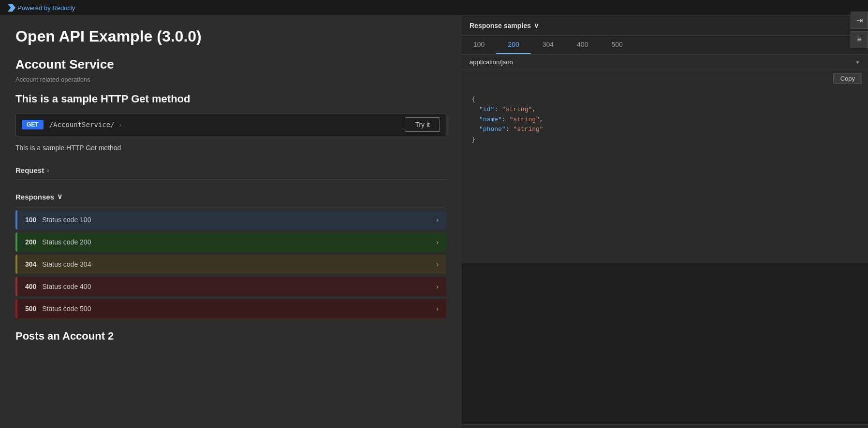 The image size is (868, 428). What do you see at coordinates (665, 26) in the screenshot?
I see `response-samples-header: Response samples ∨` at bounding box center [665, 26].